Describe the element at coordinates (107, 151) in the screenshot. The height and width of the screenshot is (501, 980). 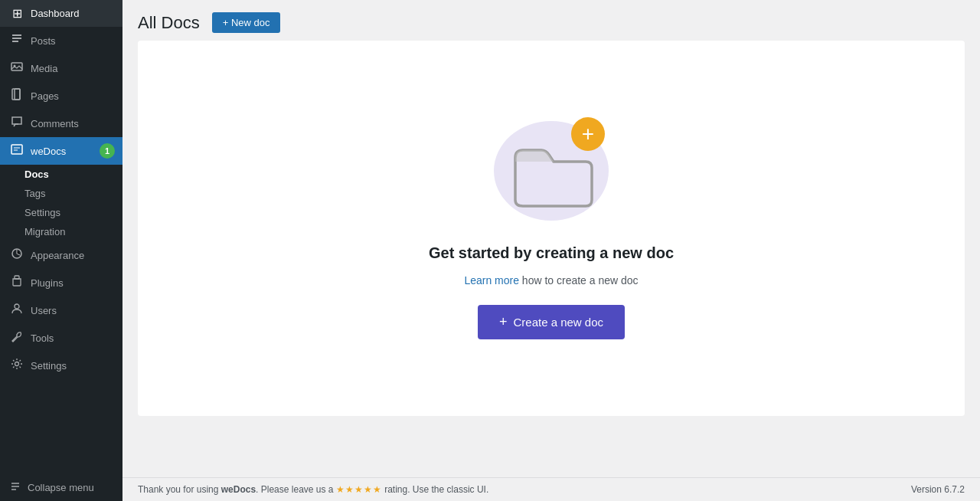
I see `notification-badge: 1` at that location.